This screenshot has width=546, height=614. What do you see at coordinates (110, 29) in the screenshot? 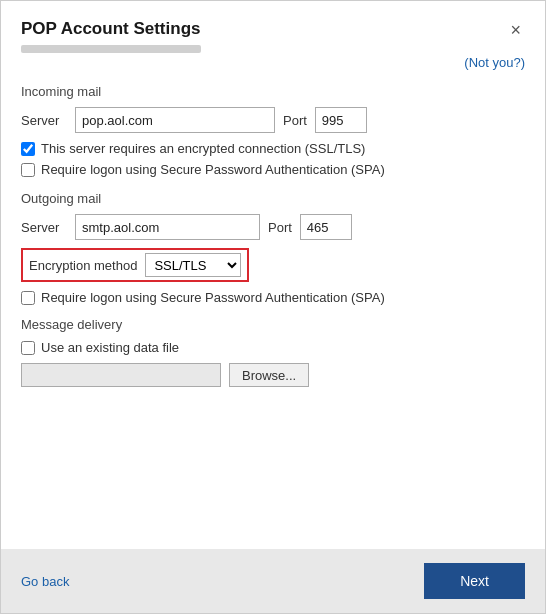
I see `dialog-title: POP Account Settings` at bounding box center [110, 29].